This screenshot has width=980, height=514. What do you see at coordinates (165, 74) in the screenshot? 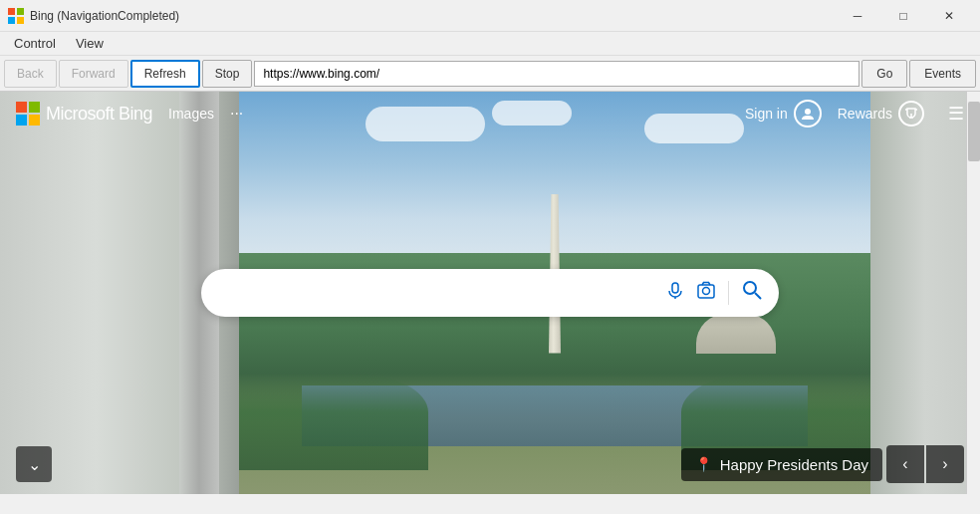
I see `refresh-button: Refresh` at bounding box center [165, 74].